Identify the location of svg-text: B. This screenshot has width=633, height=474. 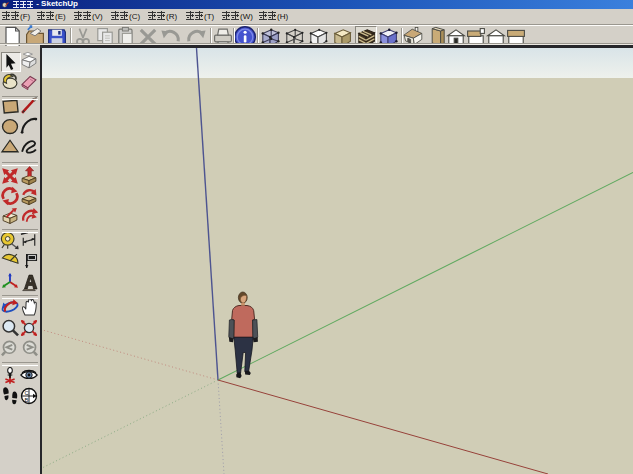
(26, 400).